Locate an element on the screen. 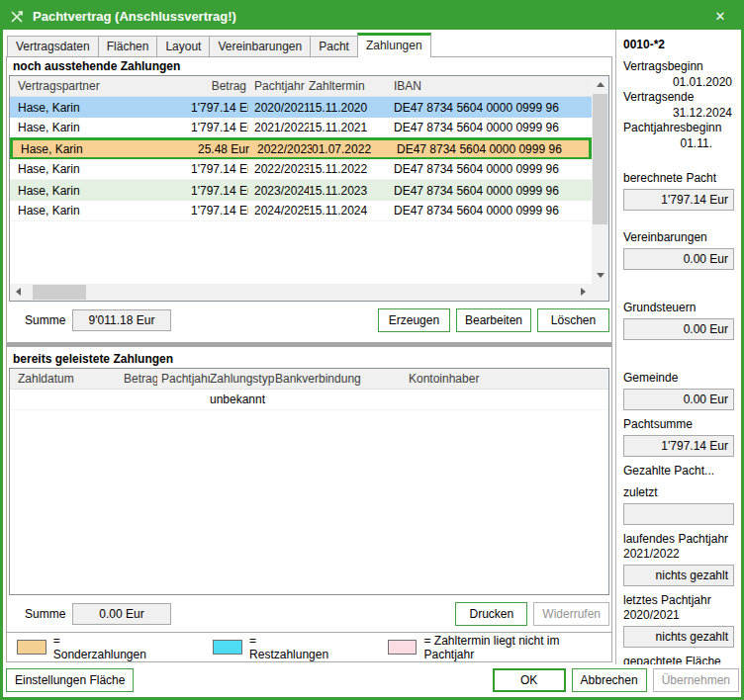  splitter-handle is located at coordinates (309, 344).